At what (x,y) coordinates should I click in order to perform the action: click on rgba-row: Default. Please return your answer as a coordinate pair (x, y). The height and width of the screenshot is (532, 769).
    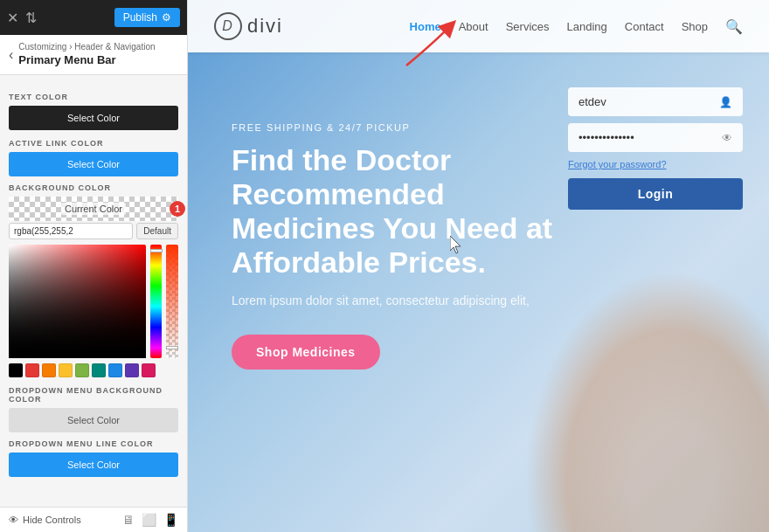
    Looking at the image, I should click on (94, 231).